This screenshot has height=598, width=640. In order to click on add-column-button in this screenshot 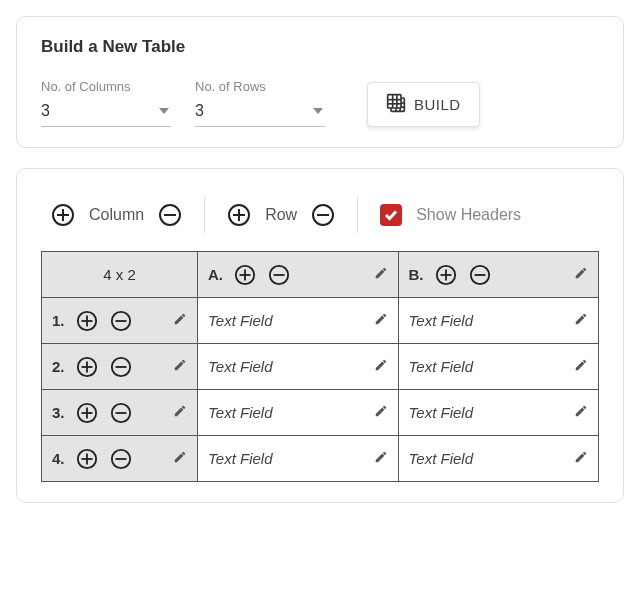, I will do `click(63, 215)`.